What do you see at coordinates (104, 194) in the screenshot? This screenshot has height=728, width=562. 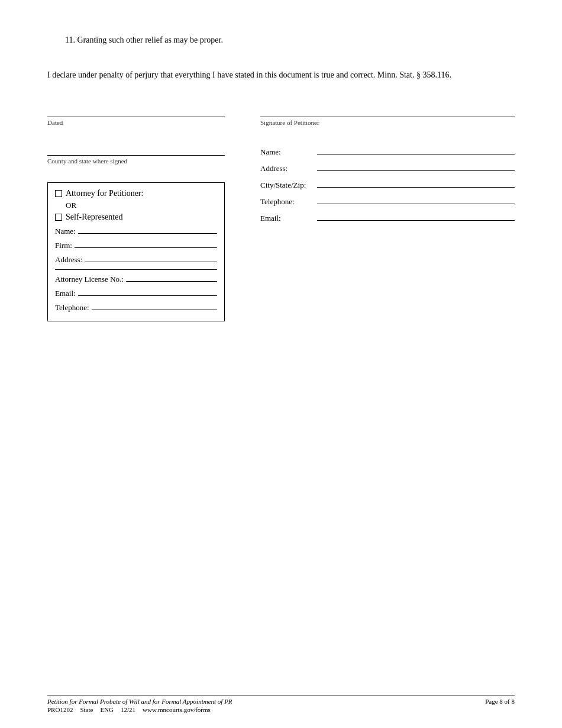 I see `attorney-label: Attorney for Petitioner:` at bounding box center [104, 194].